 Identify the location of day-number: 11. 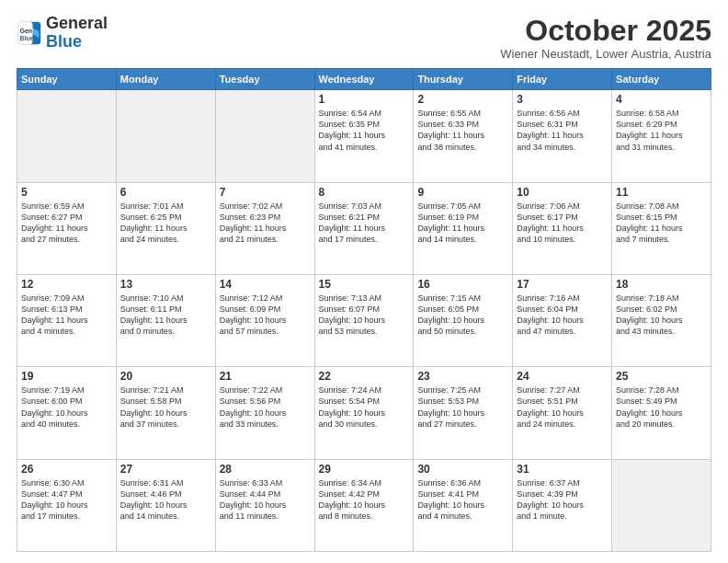
(662, 192).